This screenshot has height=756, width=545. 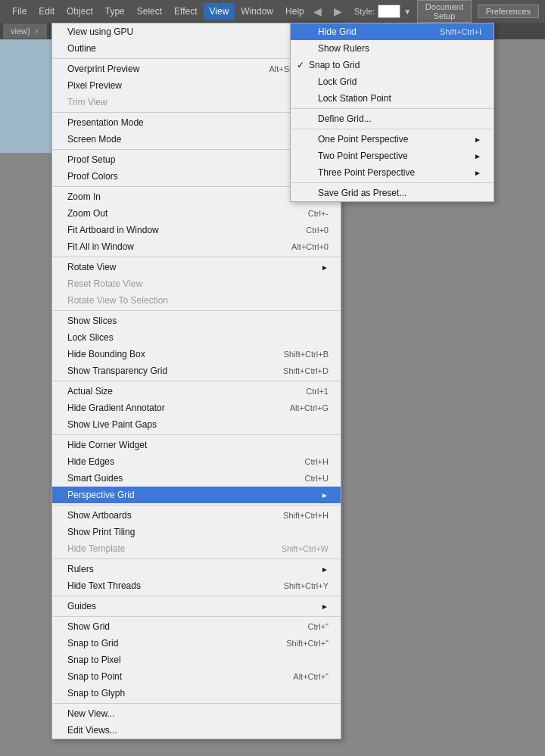 What do you see at coordinates (158, 11) in the screenshot?
I see `menu-bar: File Edit Object Type Select Effect View…` at bounding box center [158, 11].